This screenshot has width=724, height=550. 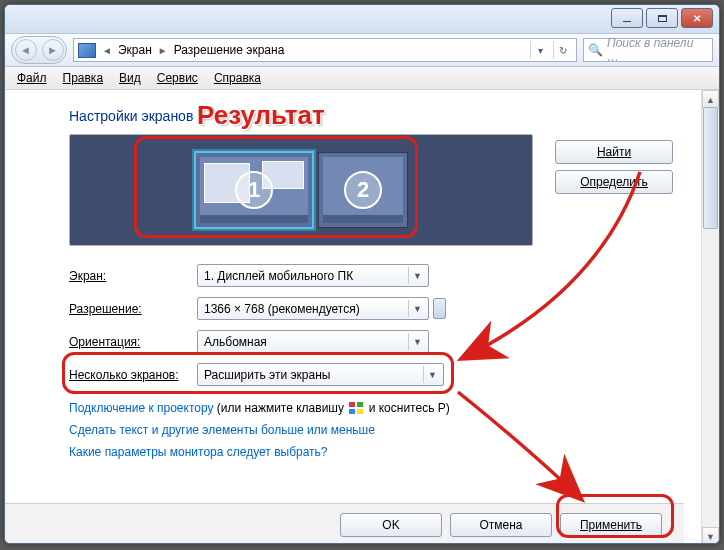 I want to click on monitor-2-label: 2, so click(x=363, y=190).